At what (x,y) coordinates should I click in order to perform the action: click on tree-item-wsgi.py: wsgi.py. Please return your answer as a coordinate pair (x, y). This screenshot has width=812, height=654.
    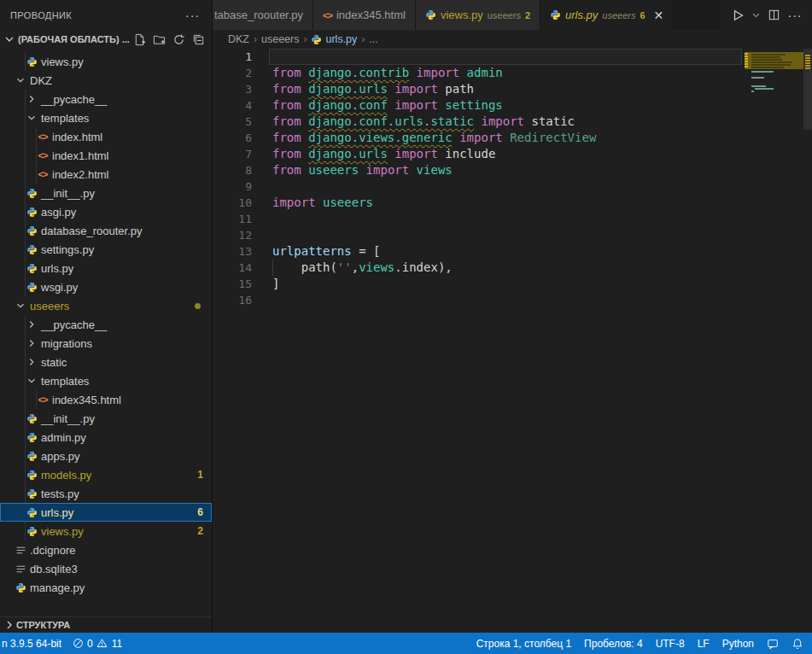
    Looking at the image, I should click on (106, 287).